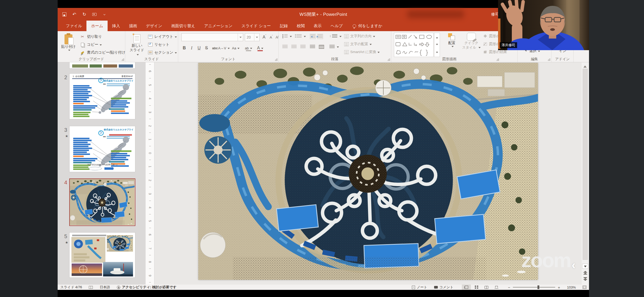 The width and height of the screenshot is (644, 297). I want to click on fit-to-window-icon, so click(585, 287).